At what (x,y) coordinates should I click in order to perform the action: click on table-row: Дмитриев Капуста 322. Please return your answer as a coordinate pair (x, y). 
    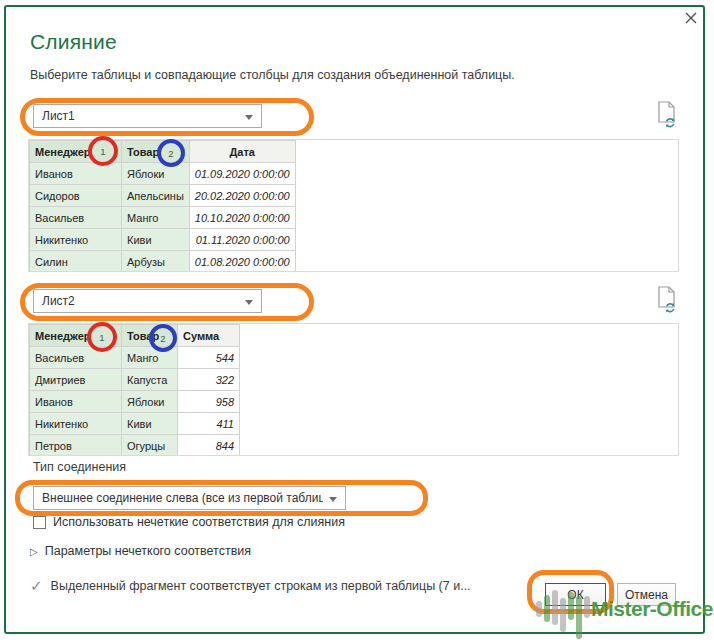
    Looking at the image, I should click on (135, 380).